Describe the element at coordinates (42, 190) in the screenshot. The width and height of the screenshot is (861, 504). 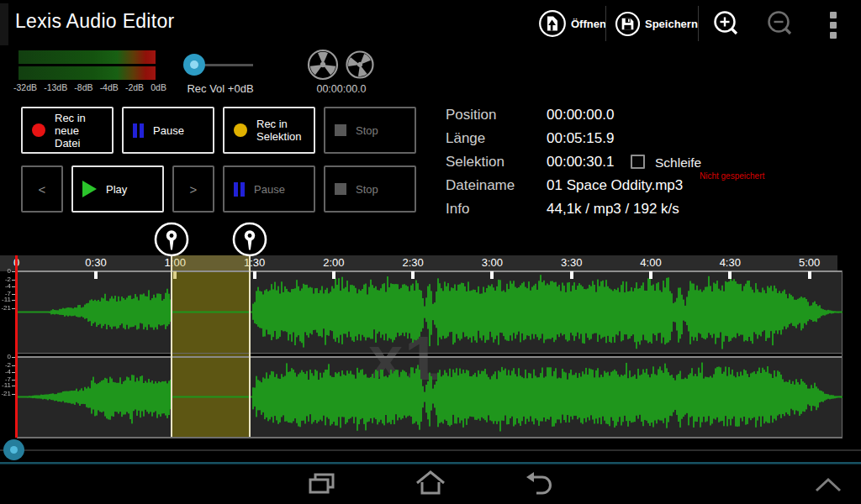
I see `previous-label: <` at that location.